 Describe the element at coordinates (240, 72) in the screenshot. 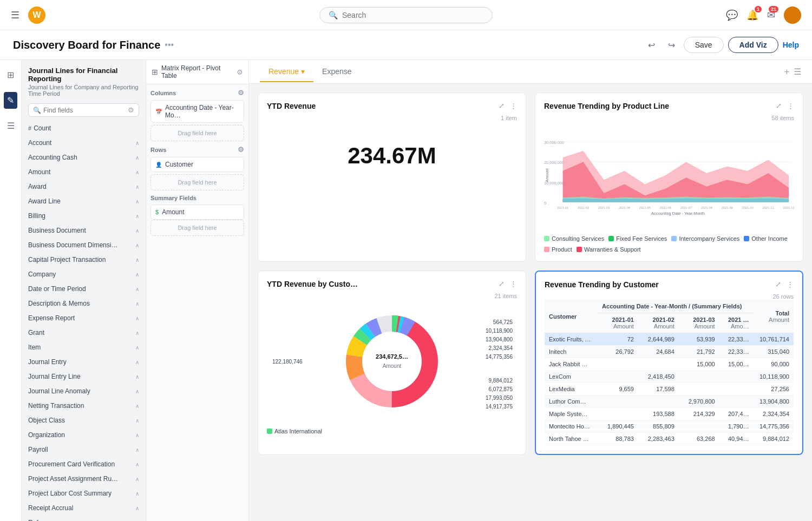

I see `fields-settings-icon: ⚙` at that location.